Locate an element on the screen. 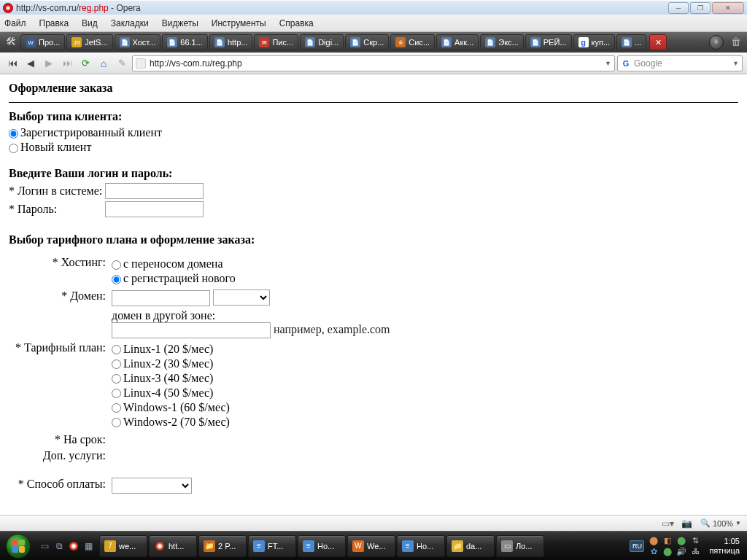 Image resolution: width=747 pixels, height=560 pixels. tab: 📄http... is located at coordinates (231, 42).